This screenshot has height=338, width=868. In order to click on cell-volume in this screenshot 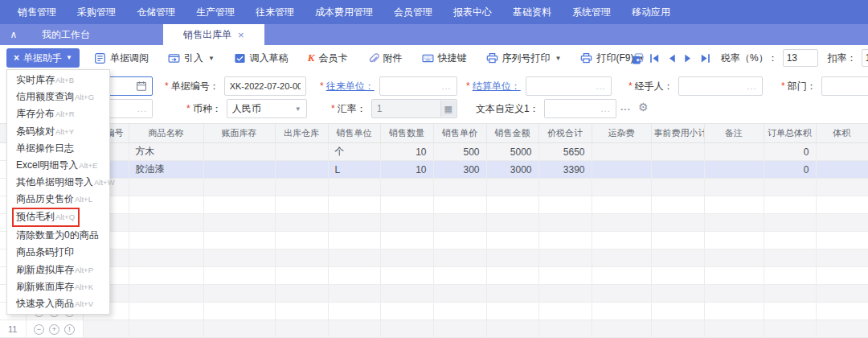, I will do `click(842, 152)`.